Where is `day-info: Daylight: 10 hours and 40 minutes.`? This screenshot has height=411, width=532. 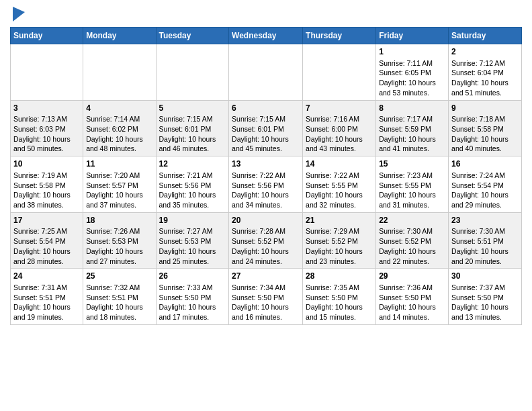 day-info: Daylight: 10 hours and 40 minutes. is located at coordinates (485, 144).